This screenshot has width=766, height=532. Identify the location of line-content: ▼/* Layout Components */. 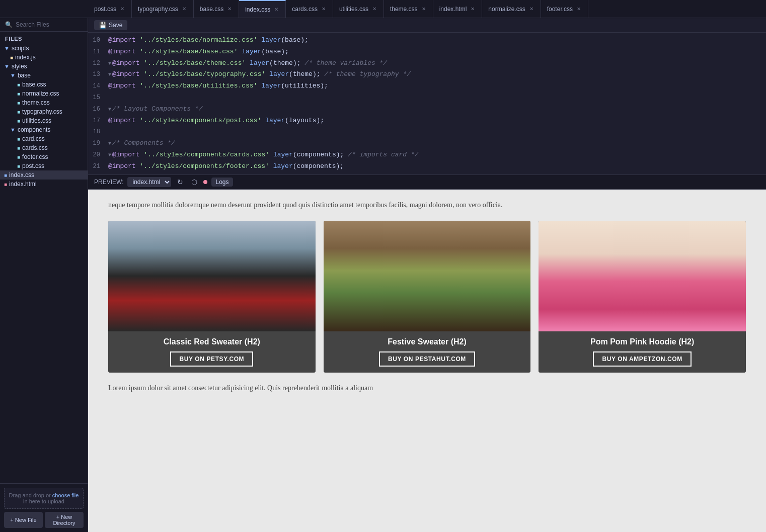
(155, 110).